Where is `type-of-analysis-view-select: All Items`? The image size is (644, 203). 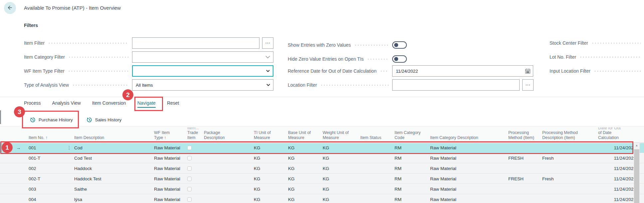 type-of-analysis-view-select: All Items is located at coordinates (203, 85).